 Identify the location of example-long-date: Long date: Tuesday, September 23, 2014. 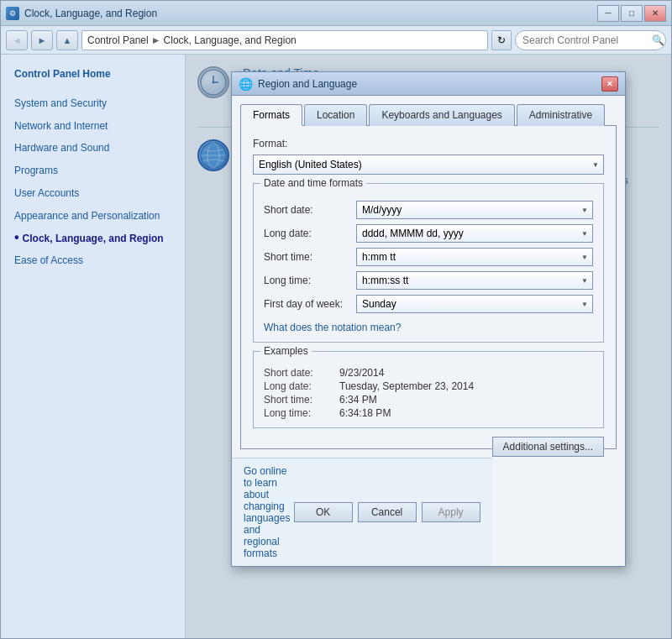
(428, 386).